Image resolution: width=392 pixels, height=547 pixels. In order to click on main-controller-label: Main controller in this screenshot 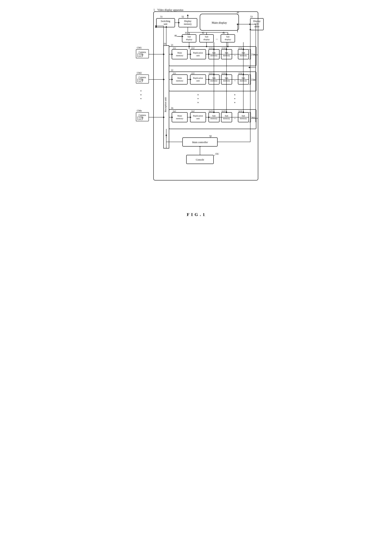, I will do `click(200, 142)`.